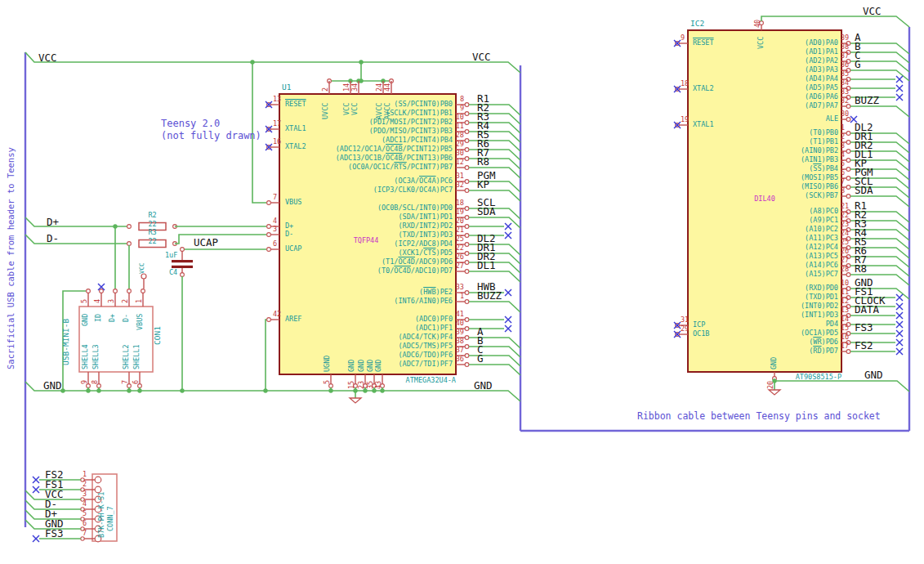 This screenshot has height=564, width=924. What do you see at coordinates (756, 43) in the screenshot?
I see `ic2-pin-name: (AD0)PA0` at bounding box center [756, 43].